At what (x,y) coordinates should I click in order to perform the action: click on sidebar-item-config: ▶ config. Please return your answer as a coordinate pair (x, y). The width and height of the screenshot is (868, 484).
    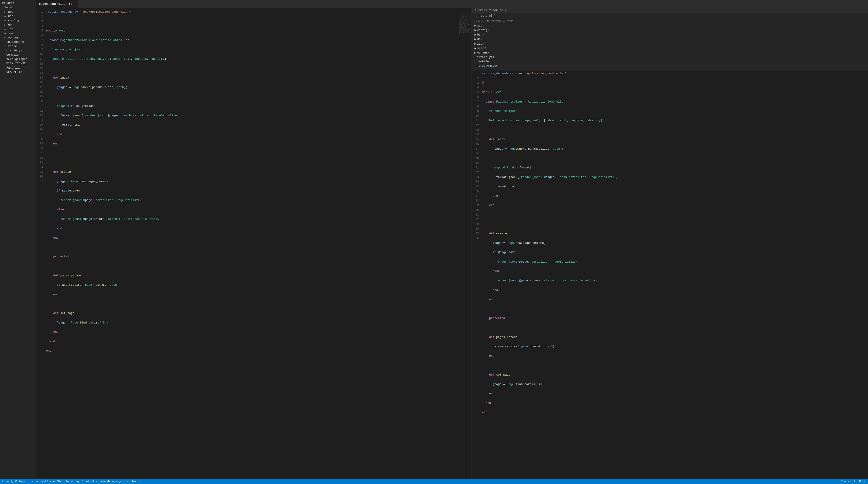
    Looking at the image, I should click on (18, 20).